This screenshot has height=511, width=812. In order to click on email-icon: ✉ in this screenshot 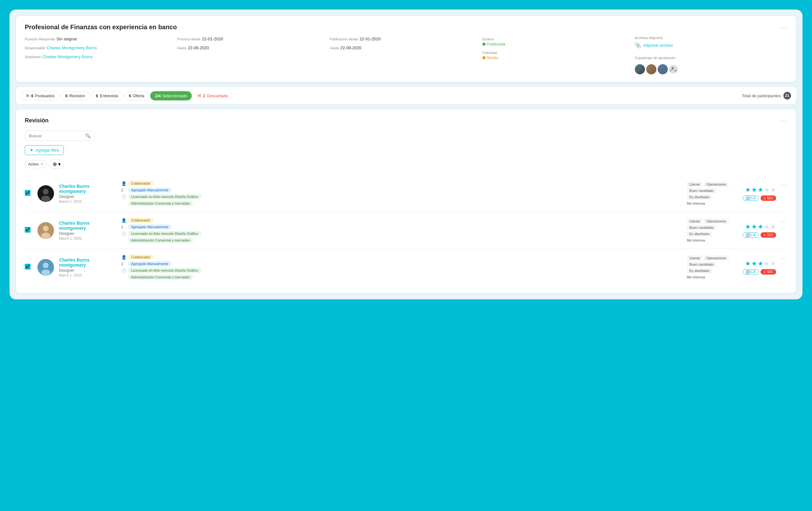, I will do `click(28, 96)`.